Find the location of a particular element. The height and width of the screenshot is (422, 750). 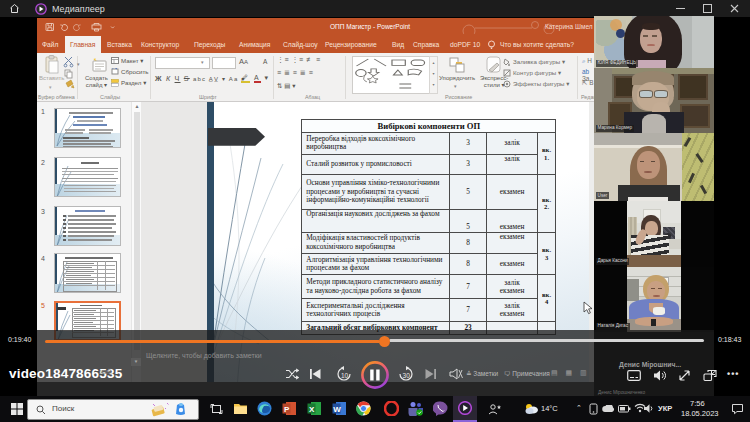

svg-text: X is located at coordinates (312, 410).